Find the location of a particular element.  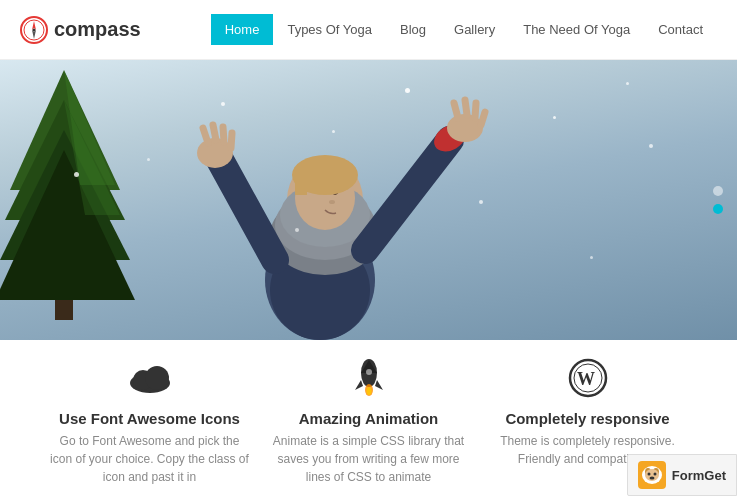

feature-icons: Use Font Awesome Icons Go to Font Awesom… is located at coordinates (150, 422).